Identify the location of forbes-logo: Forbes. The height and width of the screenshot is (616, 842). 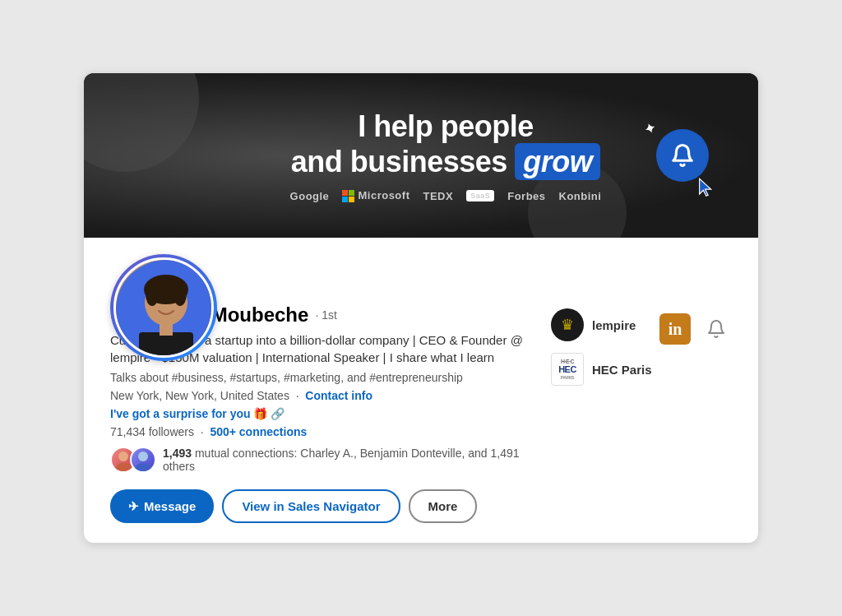
(526, 196).